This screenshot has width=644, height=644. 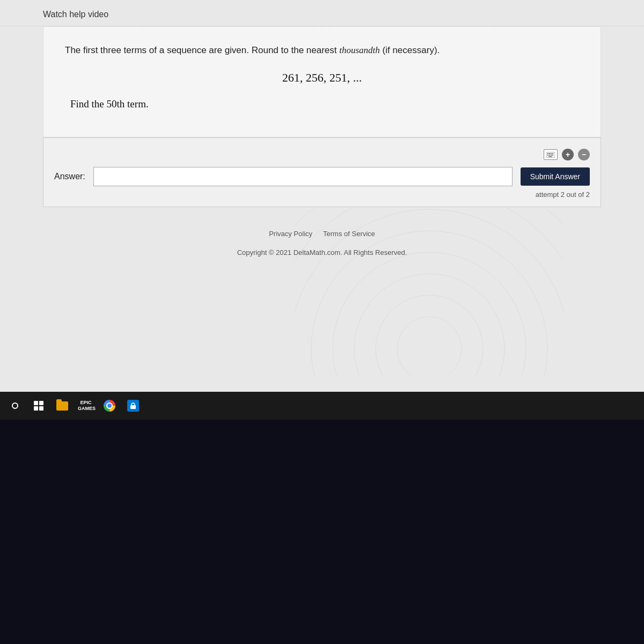 What do you see at coordinates (322, 155) in the screenshot?
I see `toolbar-row: + −` at bounding box center [322, 155].